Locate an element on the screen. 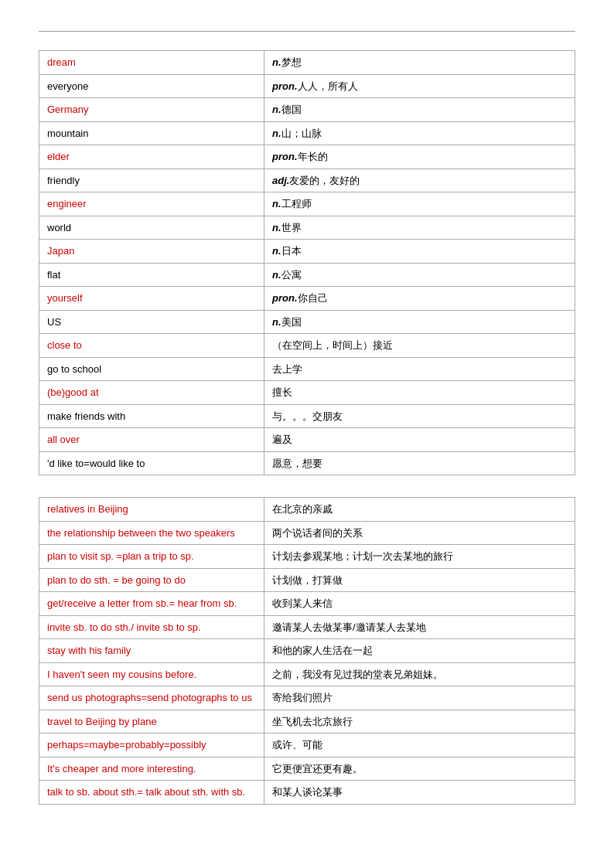  chinese-definition: pron.你自己 is located at coordinates (420, 298).